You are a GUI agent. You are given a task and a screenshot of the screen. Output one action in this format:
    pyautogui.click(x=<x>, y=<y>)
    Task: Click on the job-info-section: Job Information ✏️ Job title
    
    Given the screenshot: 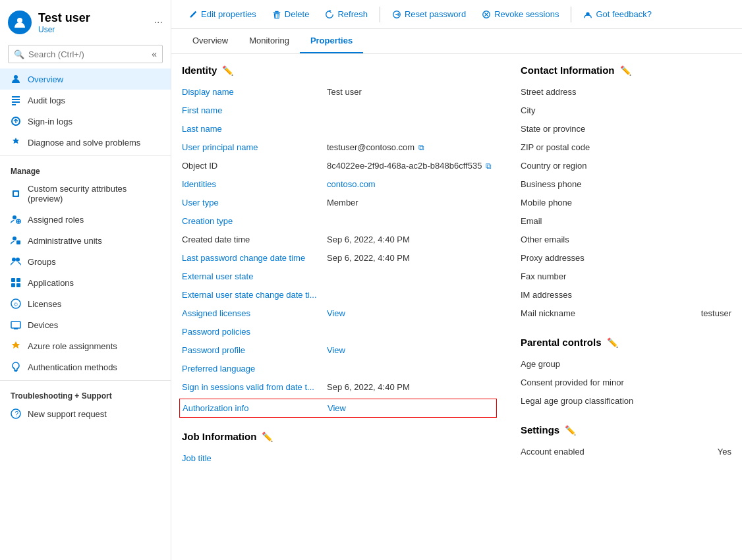 What is the action you would take?
    pyautogui.click(x=338, y=449)
    